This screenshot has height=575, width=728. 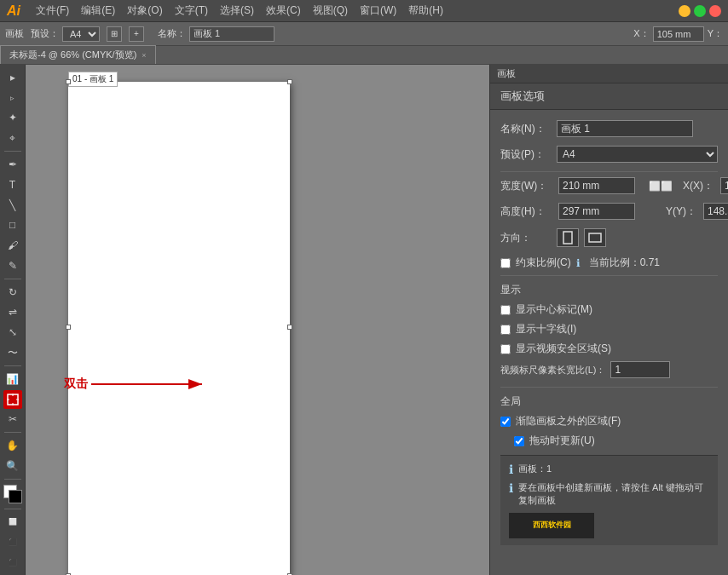 I want to click on show-crosshair-checkbox, so click(x=506, y=330).